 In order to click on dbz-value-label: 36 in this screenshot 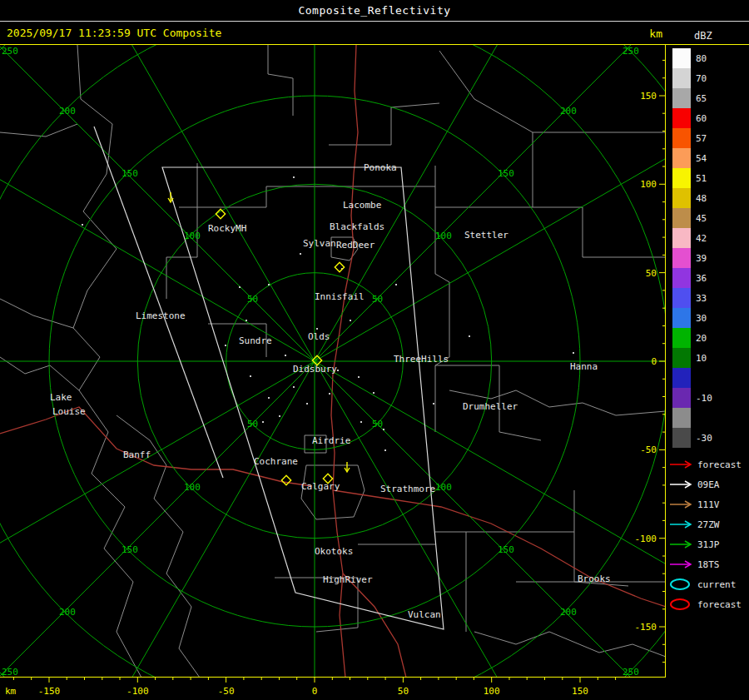, I will do `click(699, 278)`.